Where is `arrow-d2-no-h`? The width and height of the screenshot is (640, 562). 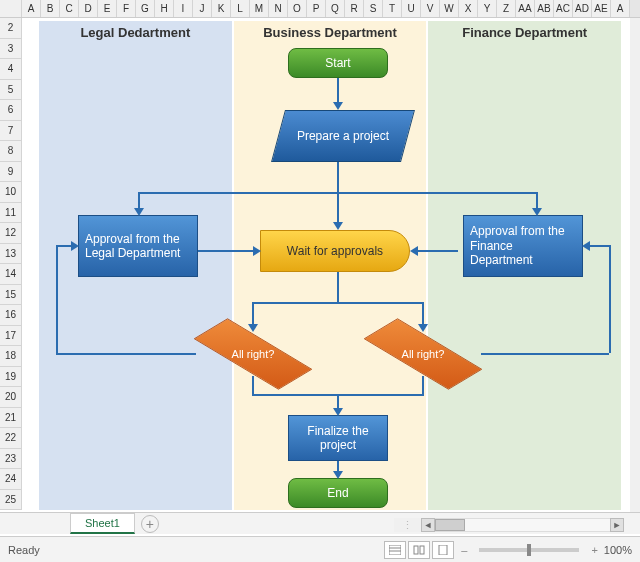 arrow-d2-no-h is located at coordinates (545, 354).